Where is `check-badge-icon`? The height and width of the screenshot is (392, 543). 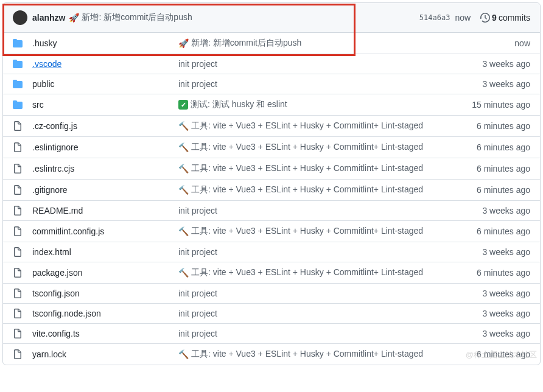
check-badge-icon is located at coordinates (183, 105).